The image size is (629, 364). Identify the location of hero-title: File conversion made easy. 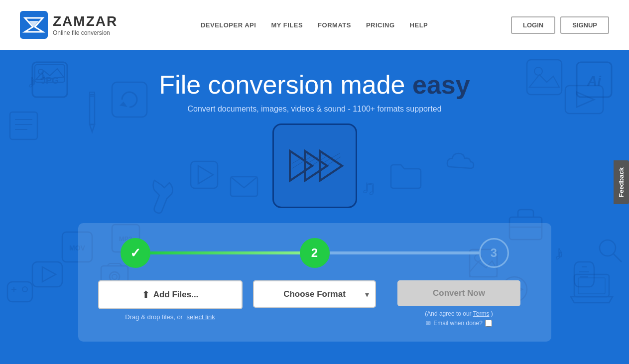
(315, 85).